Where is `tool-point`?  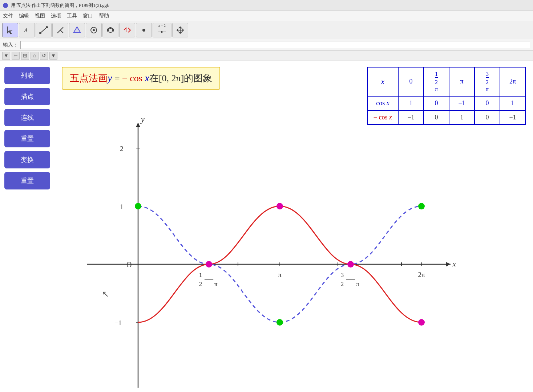
tool-point is located at coordinates (144, 30).